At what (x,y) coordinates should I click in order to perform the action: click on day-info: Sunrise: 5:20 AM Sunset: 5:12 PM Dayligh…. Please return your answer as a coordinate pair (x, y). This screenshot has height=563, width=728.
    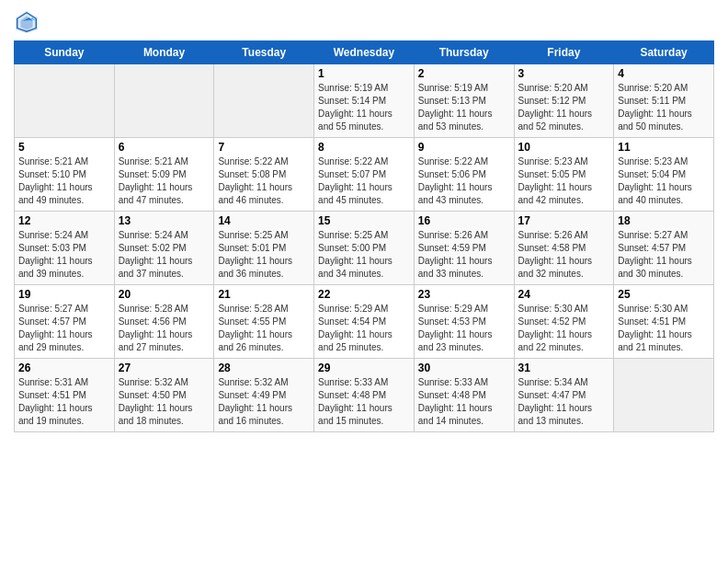
    Looking at the image, I should click on (564, 108).